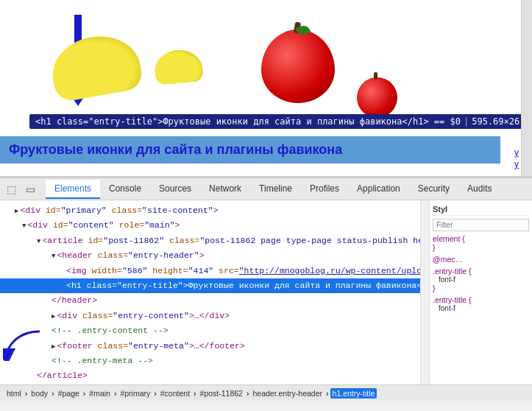 This screenshot has width=532, height=411. Describe the element at coordinates (210, 376) in the screenshot. I see `dom-line-12: </article>` at that location.